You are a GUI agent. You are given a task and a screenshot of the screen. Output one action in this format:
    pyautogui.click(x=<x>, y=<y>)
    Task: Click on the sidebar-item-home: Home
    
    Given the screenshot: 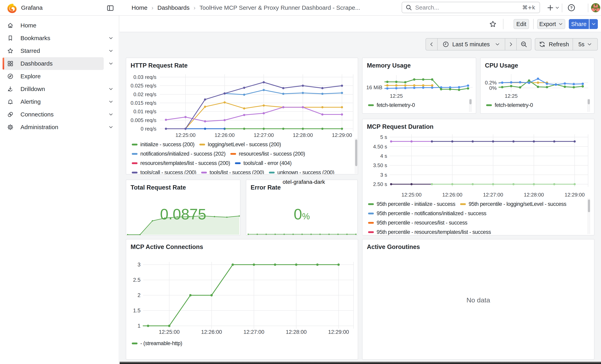 What is the action you would take?
    pyautogui.click(x=60, y=25)
    